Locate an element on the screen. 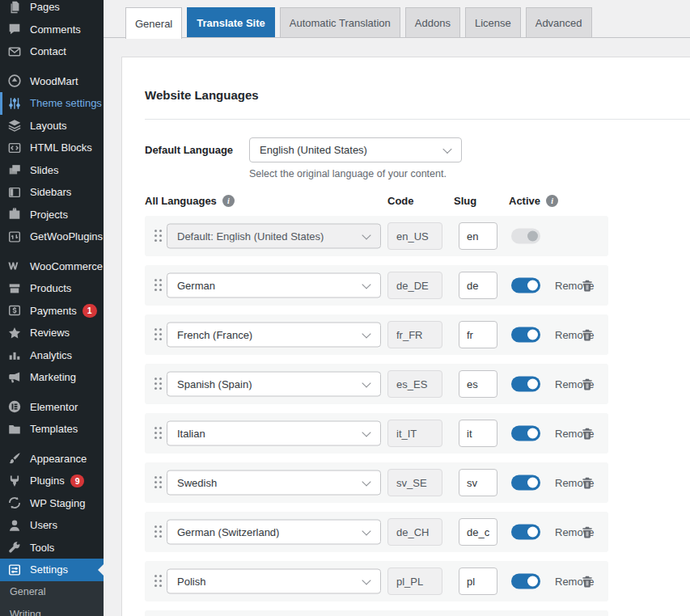 This screenshot has width=690, height=616. active-header-label: Active is located at coordinates (524, 200).